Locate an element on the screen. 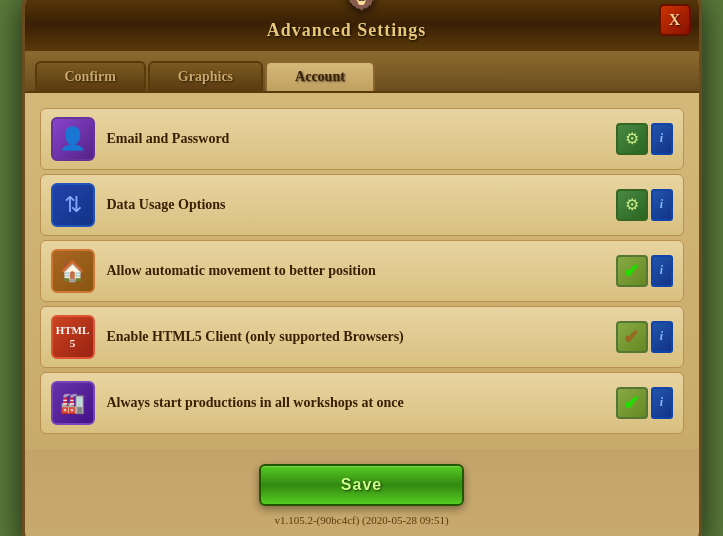  email-info-button: i is located at coordinates (662, 139).